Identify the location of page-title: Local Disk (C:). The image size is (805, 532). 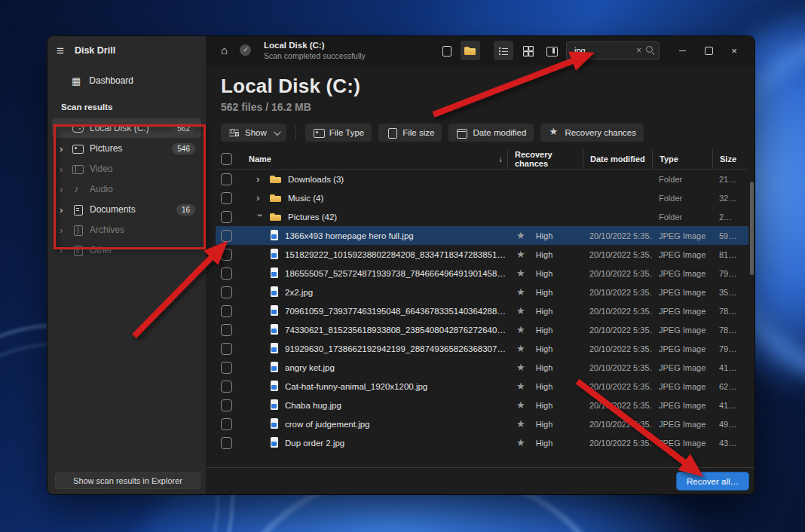
(480, 86).